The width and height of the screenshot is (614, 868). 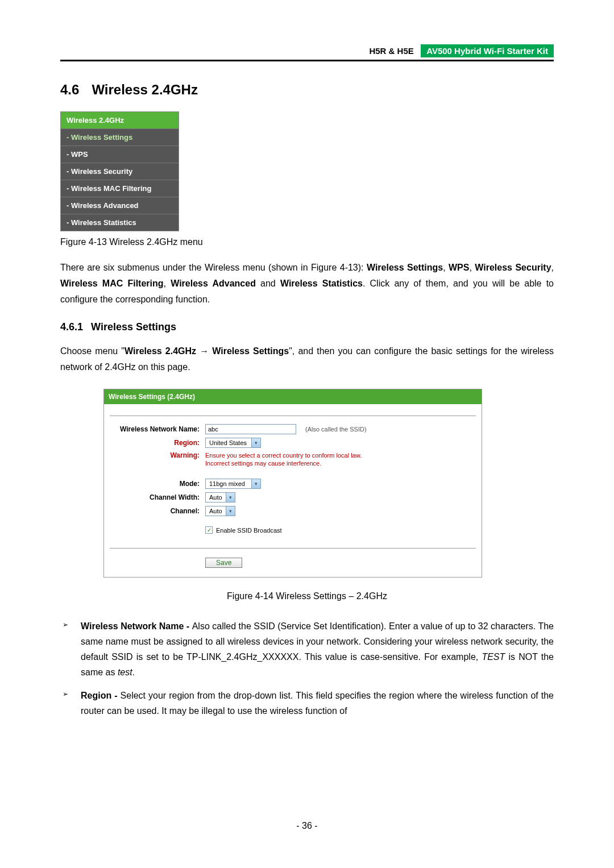 What do you see at coordinates (307, 90) in the screenshot?
I see `section-heading: 4.6Wireless 2.4GHz` at bounding box center [307, 90].